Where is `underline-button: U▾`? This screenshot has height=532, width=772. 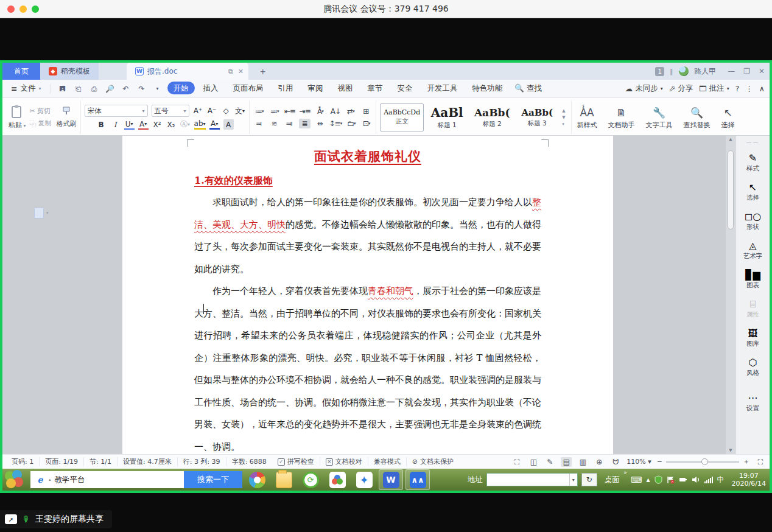
underline-button: U▾ is located at coordinates (129, 124).